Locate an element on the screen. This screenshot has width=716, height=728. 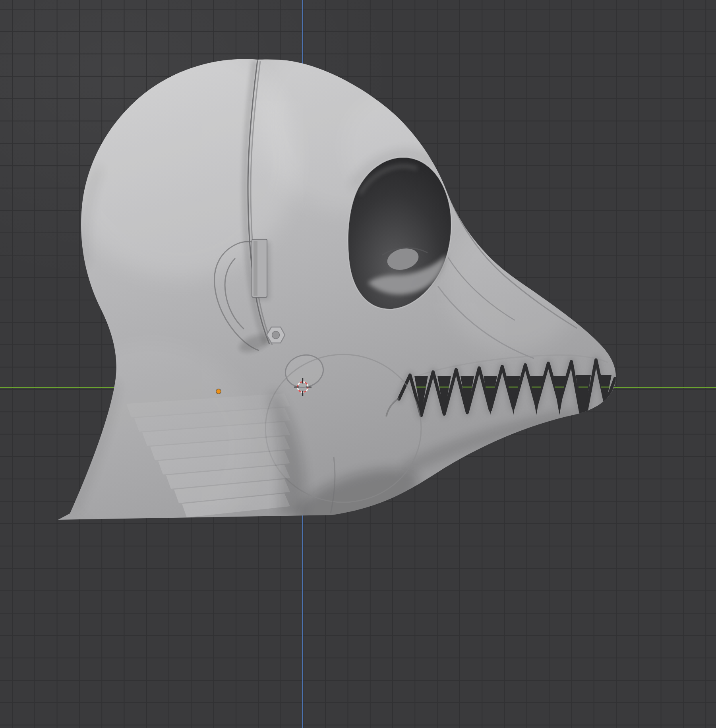
ear-slot is located at coordinates (261, 269).